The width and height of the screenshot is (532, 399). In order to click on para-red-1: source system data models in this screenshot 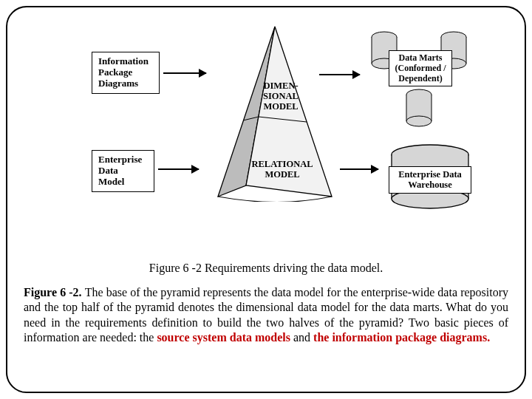, I will do `click(223, 337)`.